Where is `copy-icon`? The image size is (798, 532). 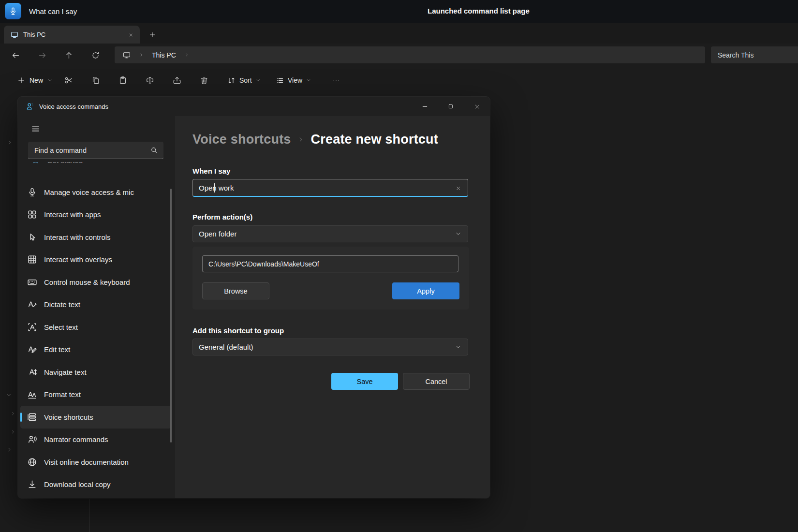 copy-icon is located at coordinates (96, 80).